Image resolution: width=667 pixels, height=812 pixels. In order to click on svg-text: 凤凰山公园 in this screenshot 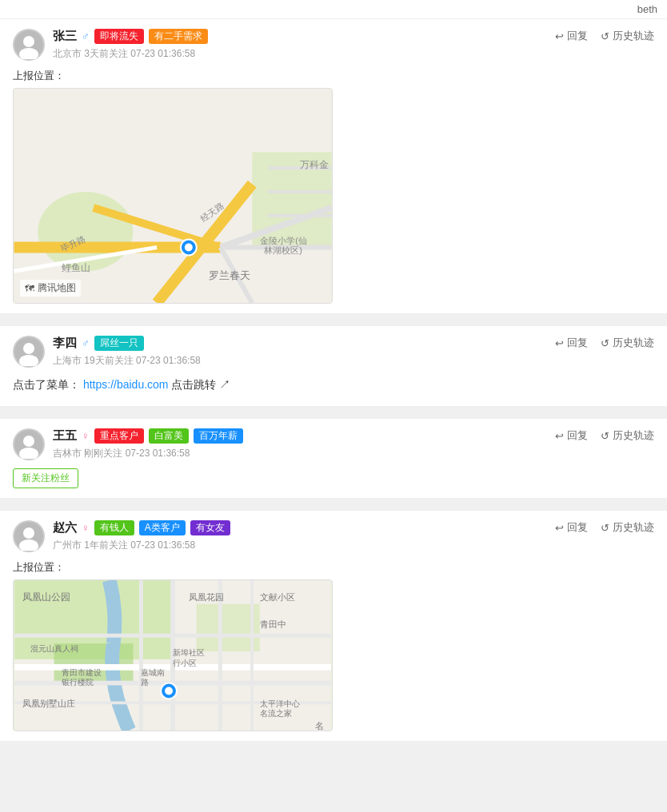, I will do `click(46, 597)`.